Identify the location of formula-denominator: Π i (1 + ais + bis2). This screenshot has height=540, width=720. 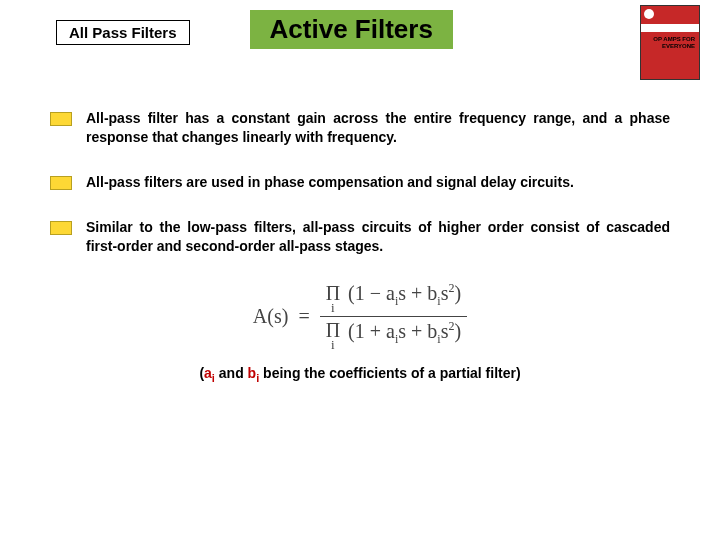
(394, 335).